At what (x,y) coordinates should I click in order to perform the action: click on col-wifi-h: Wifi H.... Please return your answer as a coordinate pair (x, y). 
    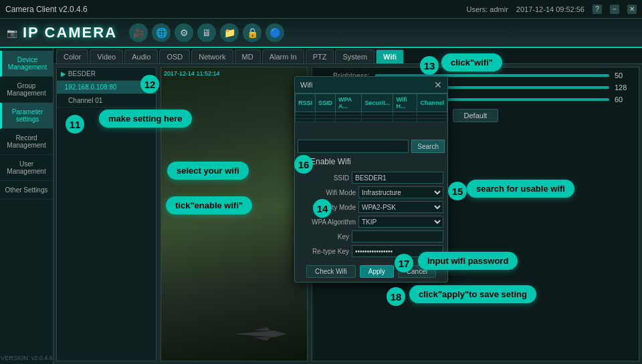
    Looking at the image, I should click on (405, 103).